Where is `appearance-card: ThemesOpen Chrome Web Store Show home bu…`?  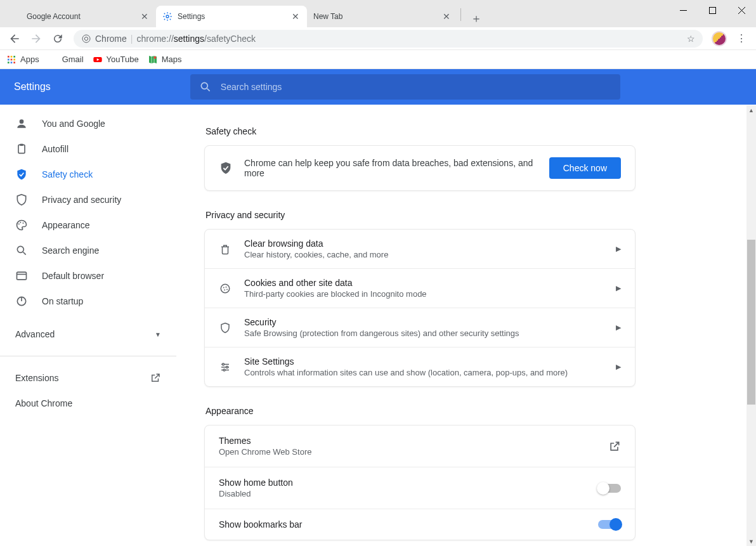
appearance-card: ThemesOpen Chrome Web Store Show home bu… is located at coordinates (420, 483).